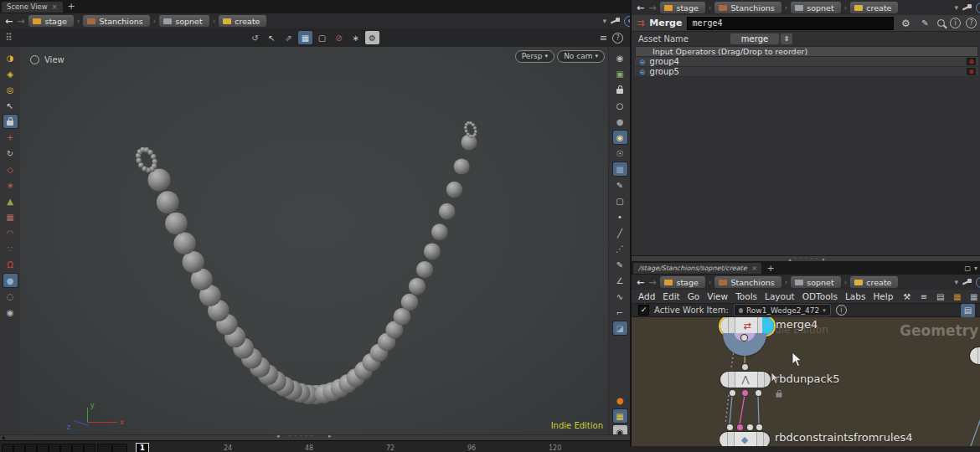  What do you see at coordinates (10, 233) in the screenshot?
I see `snap-arc-icon: ◠` at bounding box center [10, 233].